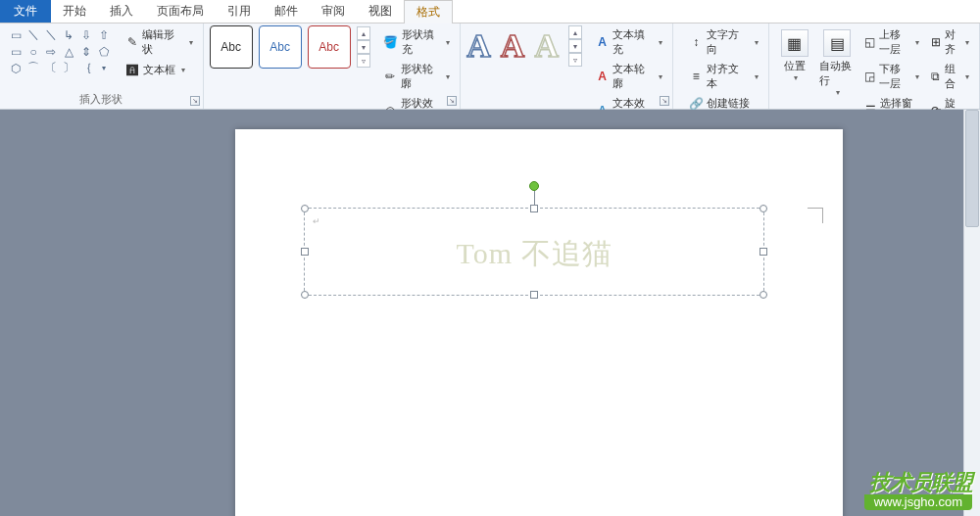  What do you see at coordinates (286, 12) in the screenshot?
I see `tab-mailings: 邮件` at bounding box center [286, 12].